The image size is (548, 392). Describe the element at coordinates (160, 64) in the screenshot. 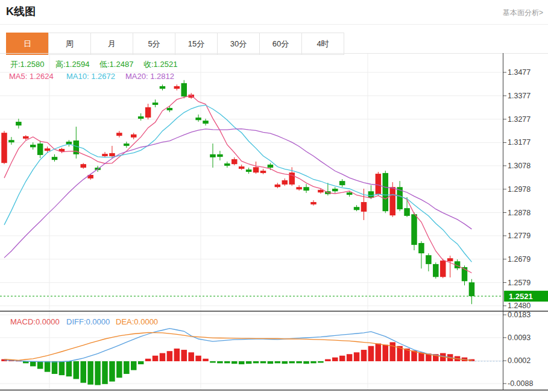

I see `ohlc-legend-item: 收:1.2521` at that location.